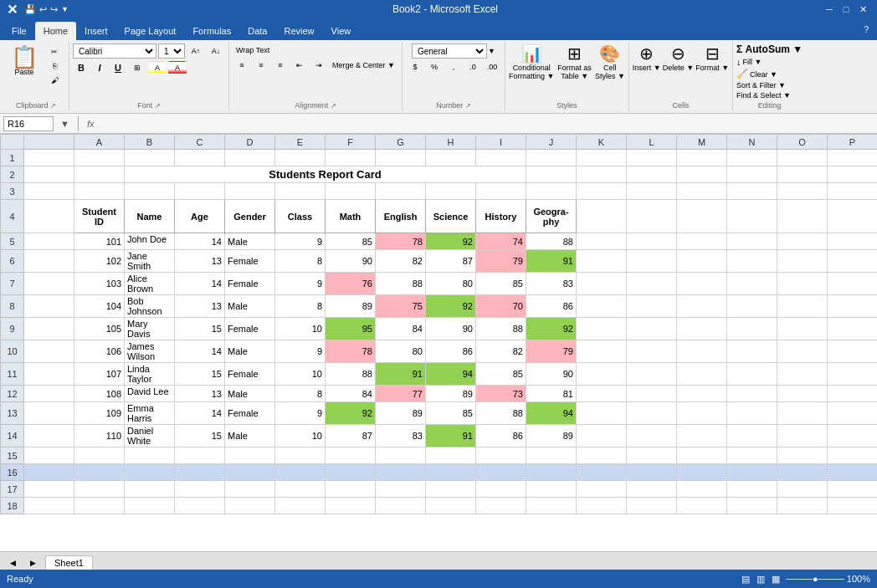 This screenshot has width=877, height=588. I want to click on col-header-N: N, so click(752, 142).